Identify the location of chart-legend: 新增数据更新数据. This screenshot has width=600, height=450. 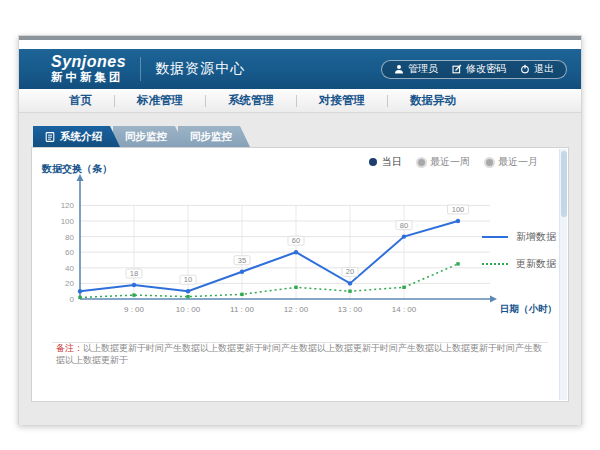
(519, 250).